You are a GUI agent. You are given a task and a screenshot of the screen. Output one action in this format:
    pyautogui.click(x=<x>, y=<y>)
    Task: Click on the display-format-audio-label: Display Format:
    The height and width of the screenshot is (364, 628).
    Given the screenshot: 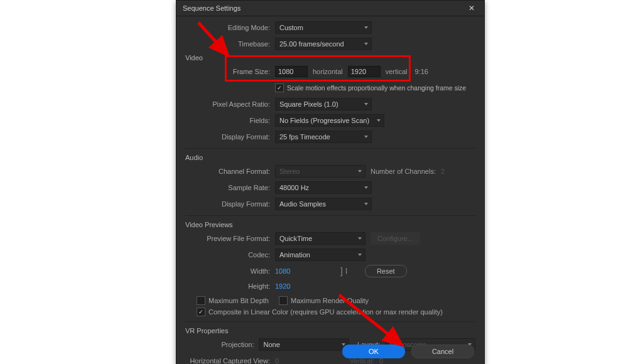 What is the action you would take?
    pyautogui.click(x=230, y=204)
    